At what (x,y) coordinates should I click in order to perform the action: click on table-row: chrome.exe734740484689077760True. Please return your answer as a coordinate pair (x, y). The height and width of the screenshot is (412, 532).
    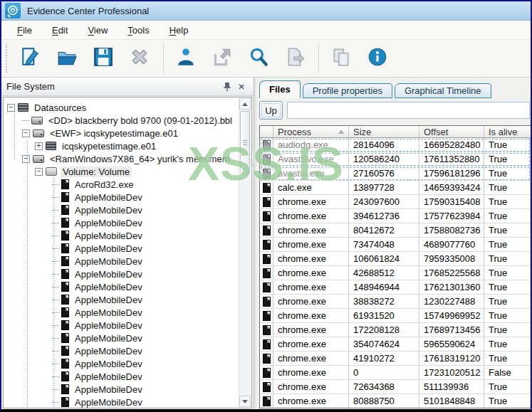
    Looking at the image, I should click on (395, 245).